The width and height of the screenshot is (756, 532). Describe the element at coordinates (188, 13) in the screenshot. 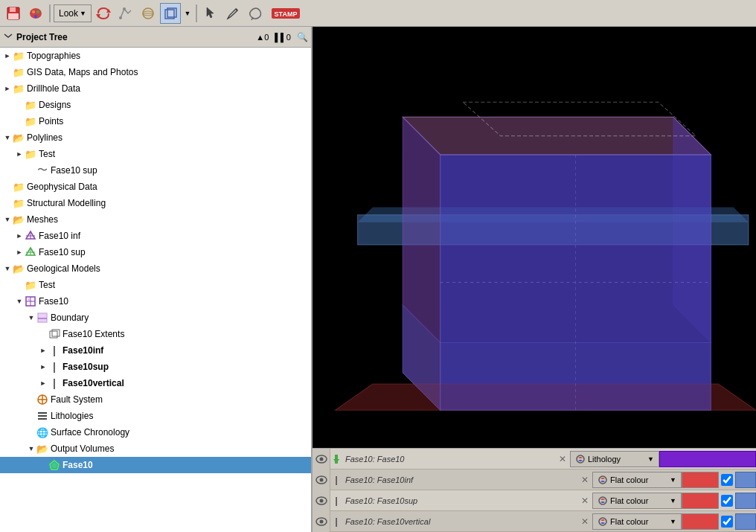

I see `display-box-arrow: ▼` at that location.